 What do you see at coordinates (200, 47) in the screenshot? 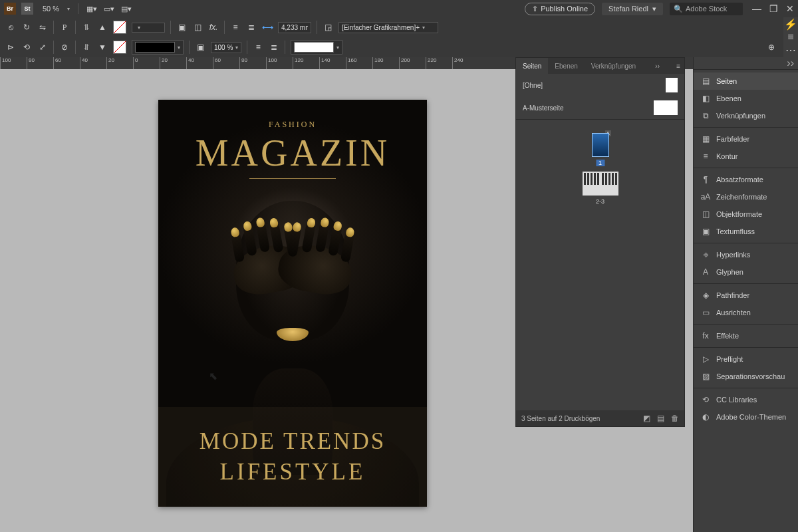
I see `center-content-icon: ▣` at bounding box center [200, 47].